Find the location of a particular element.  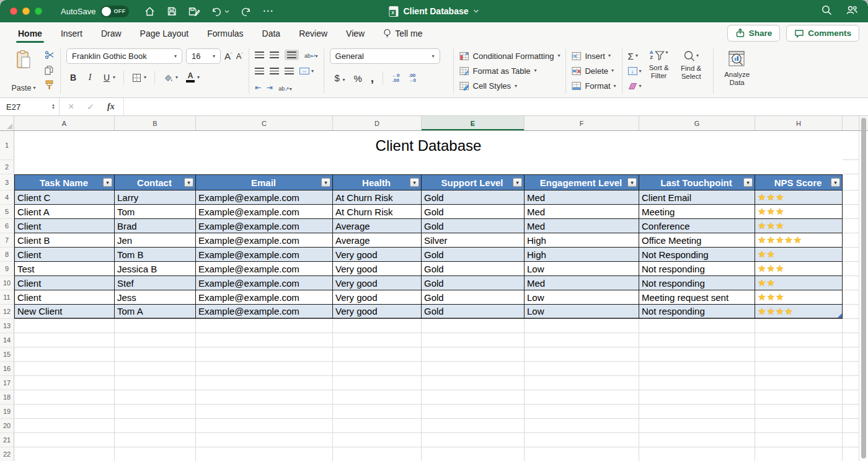

cell-C9: Example@example.com is located at coordinates (264, 269).